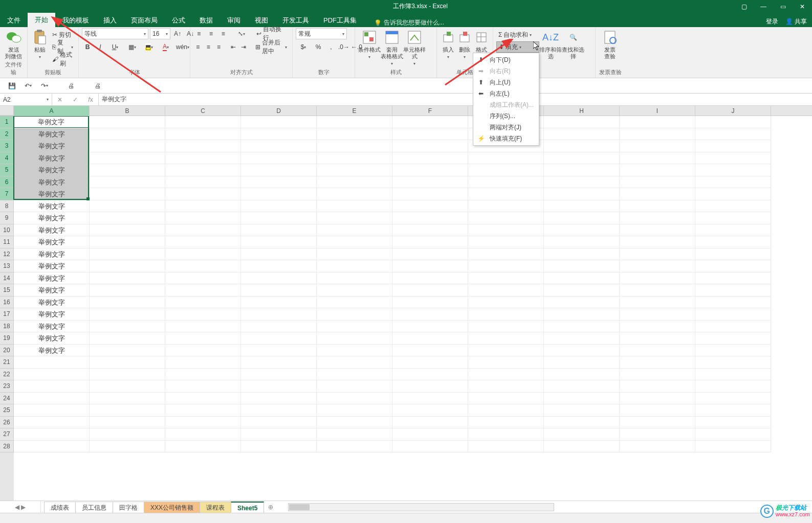 Image resolution: width=812 pixels, height=523 pixels. Describe the element at coordinates (127, 242) in the screenshot. I see `cell-B11` at that location.